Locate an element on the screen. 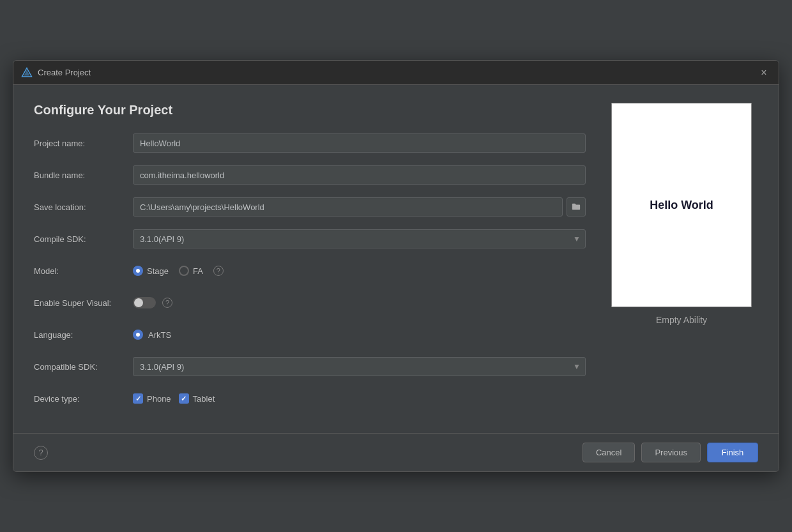 The width and height of the screenshot is (792, 532). bundle-name-label: Bundle name: is located at coordinates (83, 175).